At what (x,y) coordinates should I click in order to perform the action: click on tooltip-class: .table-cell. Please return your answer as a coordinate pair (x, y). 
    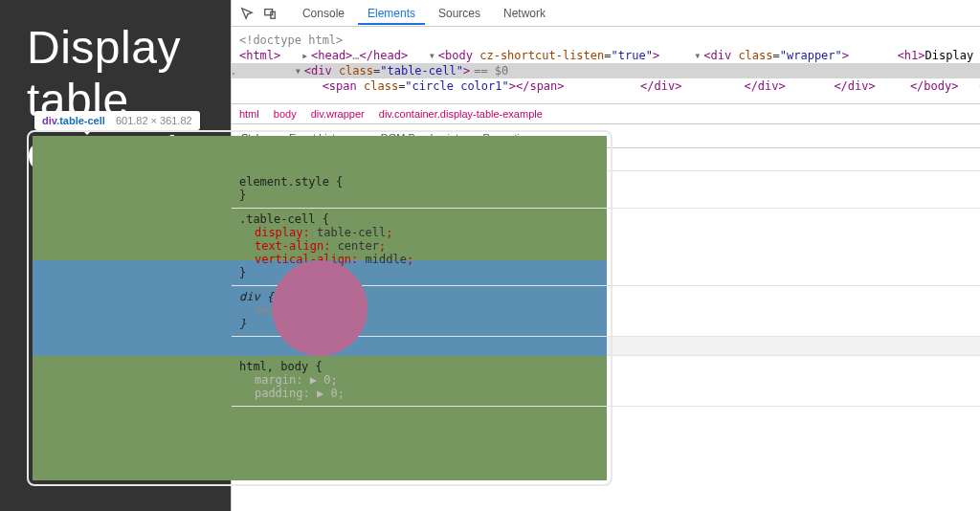
    Looking at the image, I should click on (80, 121).